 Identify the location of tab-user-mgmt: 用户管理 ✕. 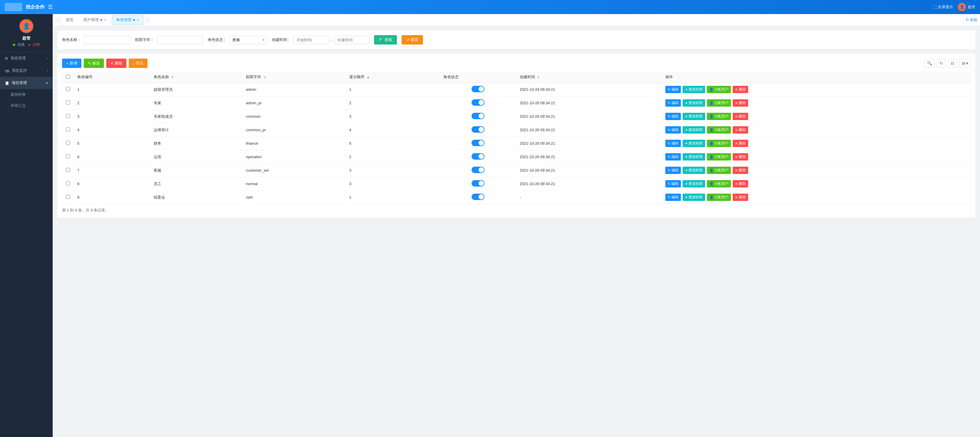
(95, 20).